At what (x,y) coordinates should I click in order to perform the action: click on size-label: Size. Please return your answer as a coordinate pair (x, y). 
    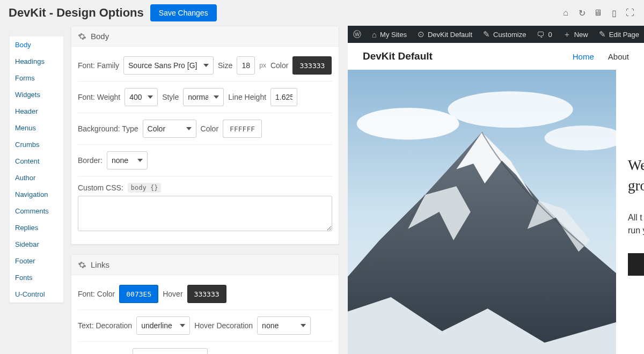
    Looking at the image, I should click on (225, 65).